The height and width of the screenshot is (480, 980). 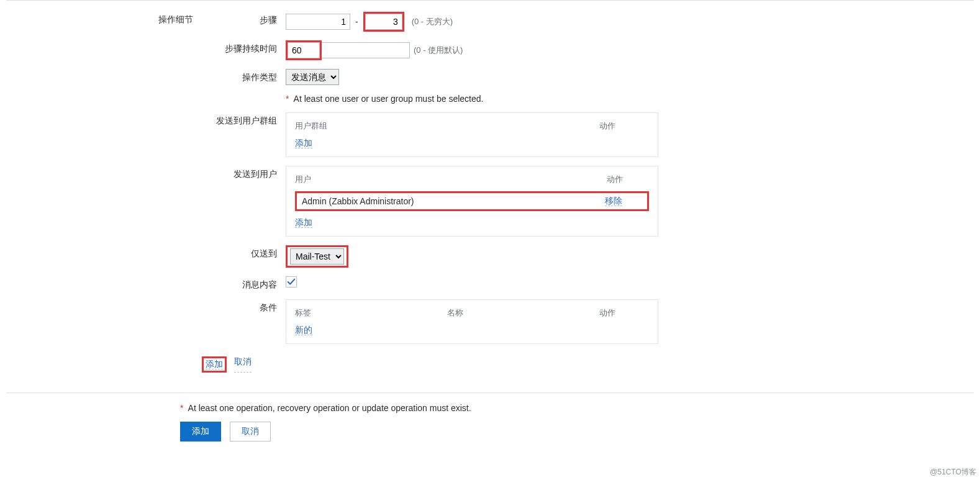 I want to click on users-row: 发送到用户 用户 动作 Admin (Zabbix Administrator)…, so click(x=588, y=201).